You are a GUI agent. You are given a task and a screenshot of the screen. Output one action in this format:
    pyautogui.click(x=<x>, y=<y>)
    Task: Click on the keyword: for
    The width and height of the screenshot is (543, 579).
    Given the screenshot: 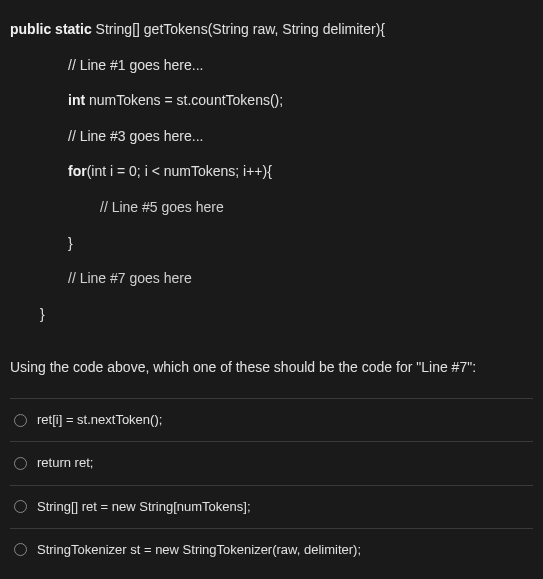 What is the action you would take?
    pyautogui.click(x=78, y=171)
    